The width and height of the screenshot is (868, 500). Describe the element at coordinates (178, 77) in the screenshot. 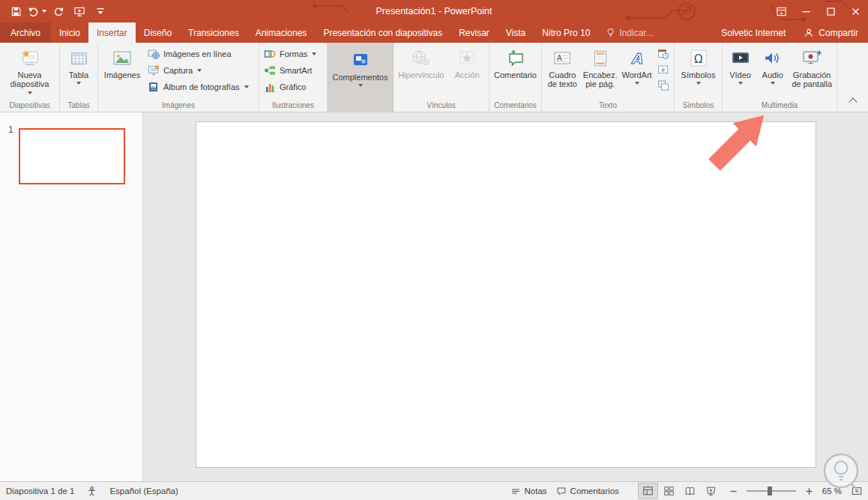

I see `ribbon-group-imagenes: Imágenes Imágenes en línea Captura Álbu` at that location.